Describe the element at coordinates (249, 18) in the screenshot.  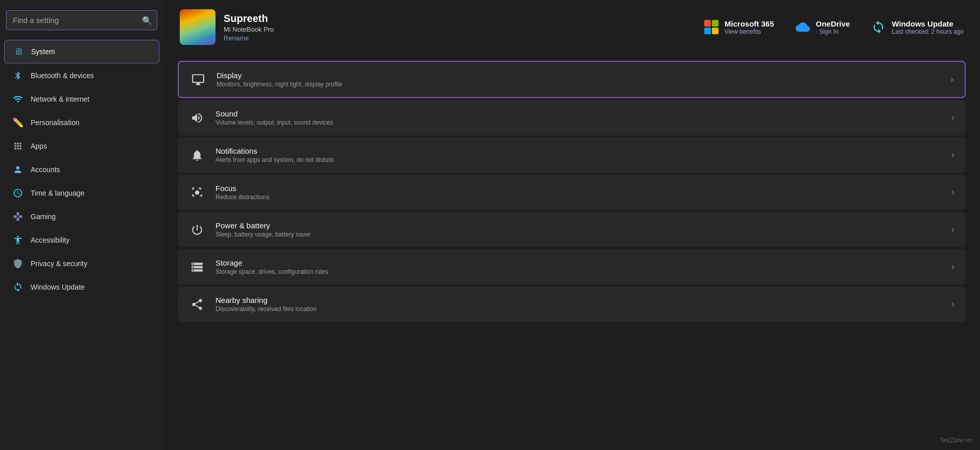
I see `user-name: Supreeth` at that location.